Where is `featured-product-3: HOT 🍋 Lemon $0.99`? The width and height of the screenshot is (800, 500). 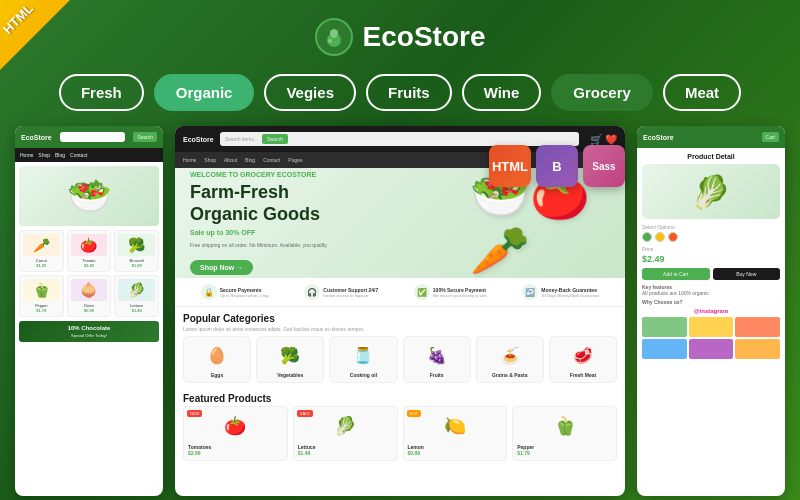 featured-product-3: HOT 🍋 Lemon $0.99 is located at coordinates (456, 434).